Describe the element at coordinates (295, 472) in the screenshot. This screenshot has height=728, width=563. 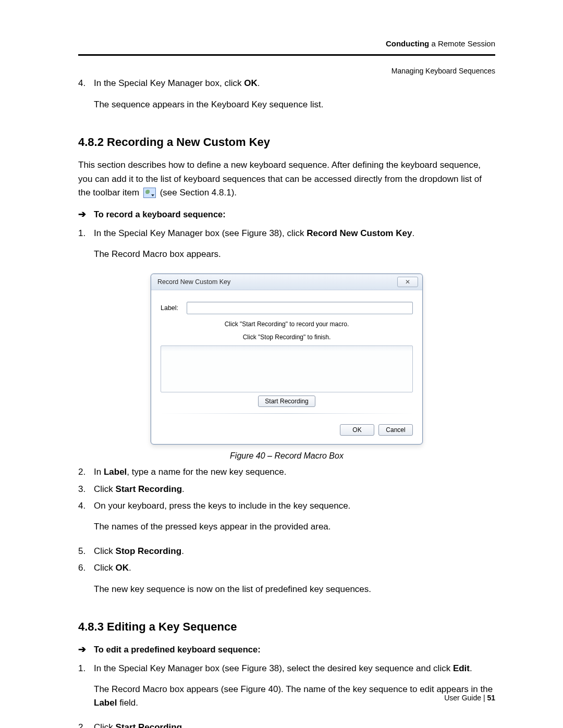
I see `list-text: In Label, type a name for the new key se…` at that location.